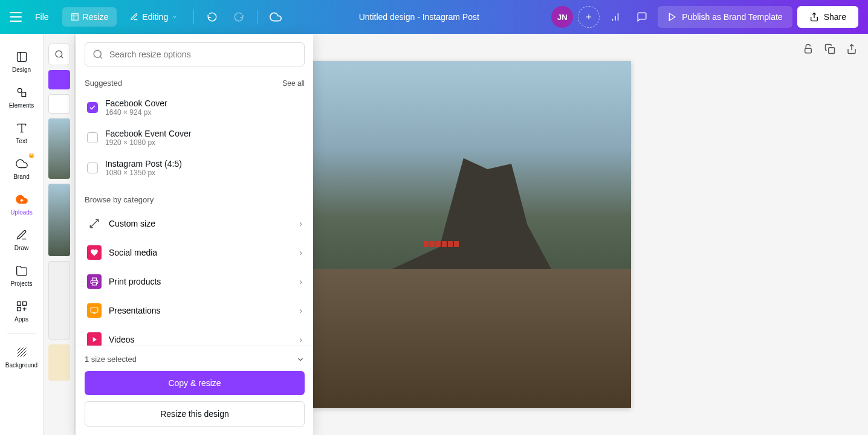  What do you see at coordinates (103, 83) in the screenshot?
I see `suggested-title: Suggested` at bounding box center [103, 83].